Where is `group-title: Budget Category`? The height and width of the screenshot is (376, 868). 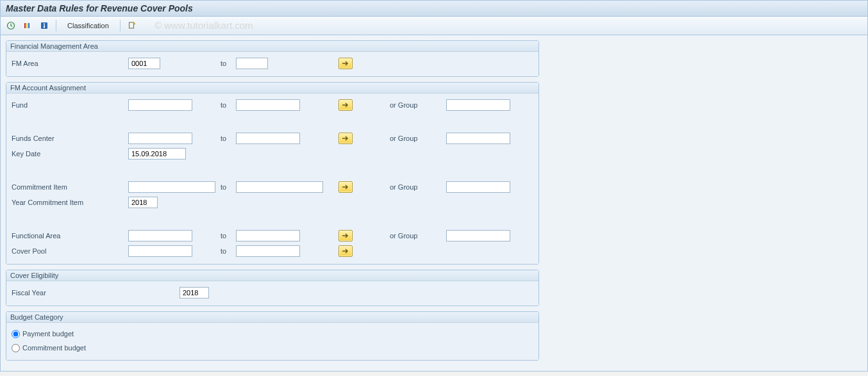
group-title: Budget Category is located at coordinates (272, 318).